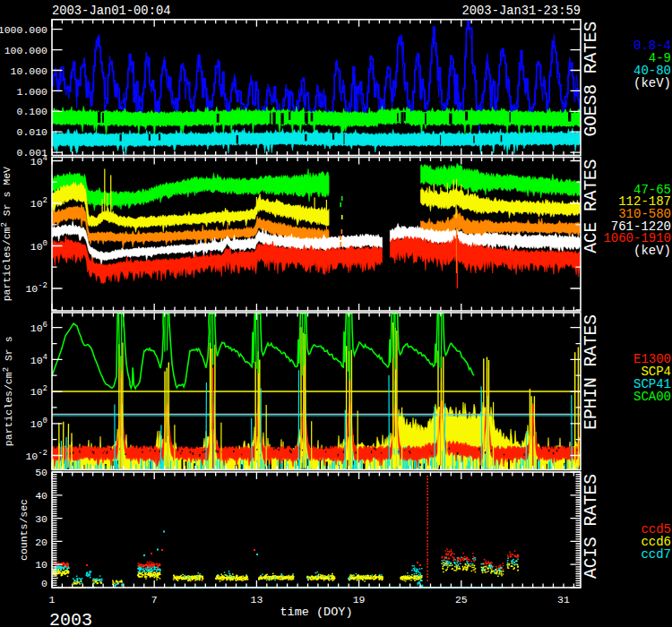 The image size is (672, 627). Describe the element at coordinates (8, 391) in the screenshot. I see `svg-text: particles/cm2 Sr s` at that location.